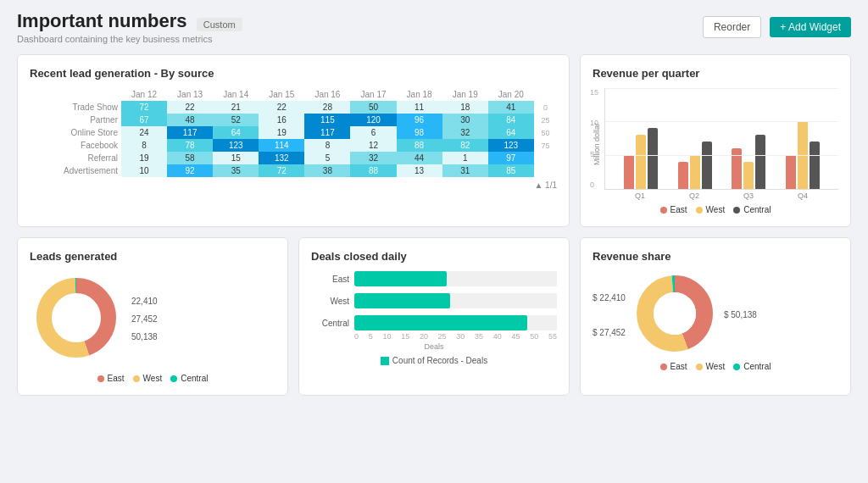 The image size is (868, 483). What do you see at coordinates (511, 146) in the screenshot?
I see `heatmap-cell: 123` at bounding box center [511, 146].